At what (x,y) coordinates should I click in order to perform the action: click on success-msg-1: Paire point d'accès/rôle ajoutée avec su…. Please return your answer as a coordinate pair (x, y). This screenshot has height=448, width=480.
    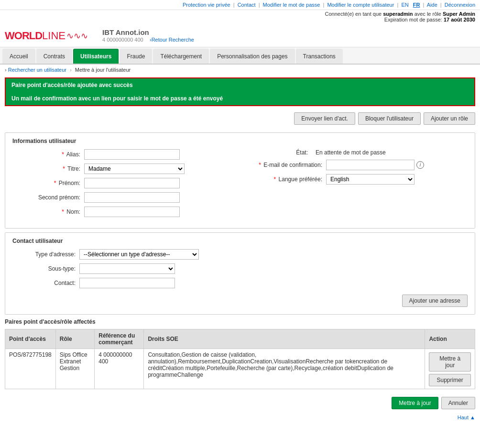
    Looking at the image, I should click on (240, 85).